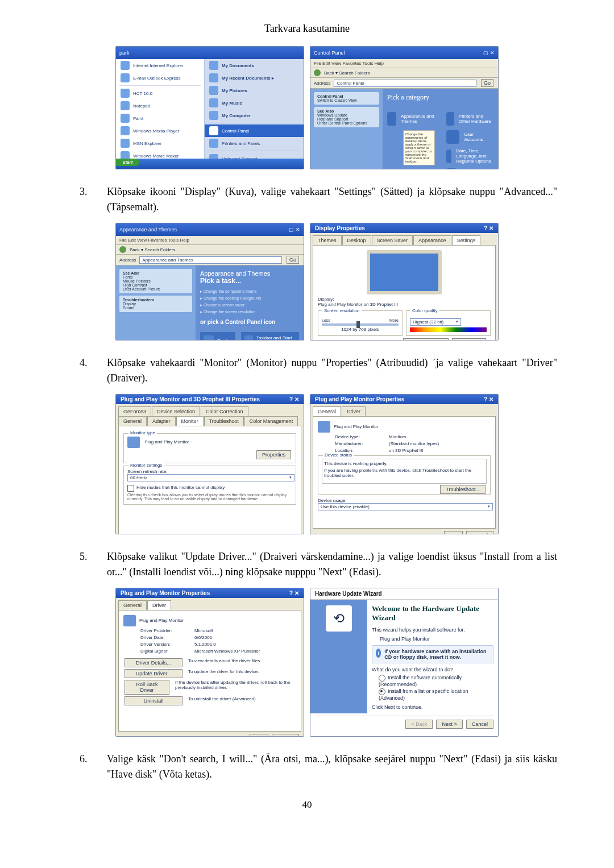 This screenshot has height=868, width=614. What do you see at coordinates (333, 119) in the screenshot?
I see `seealso-link: Help and Support` at bounding box center [333, 119].